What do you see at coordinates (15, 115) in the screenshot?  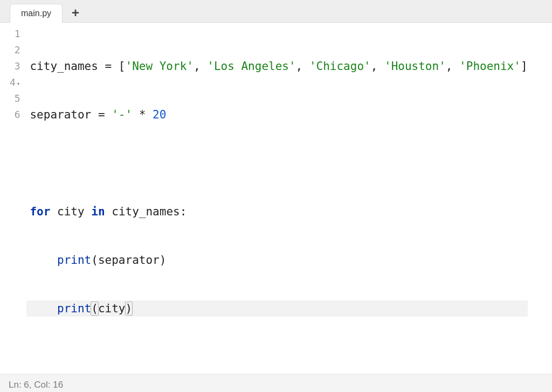 I see `line-number: 6` at bounding box center [15, 115].